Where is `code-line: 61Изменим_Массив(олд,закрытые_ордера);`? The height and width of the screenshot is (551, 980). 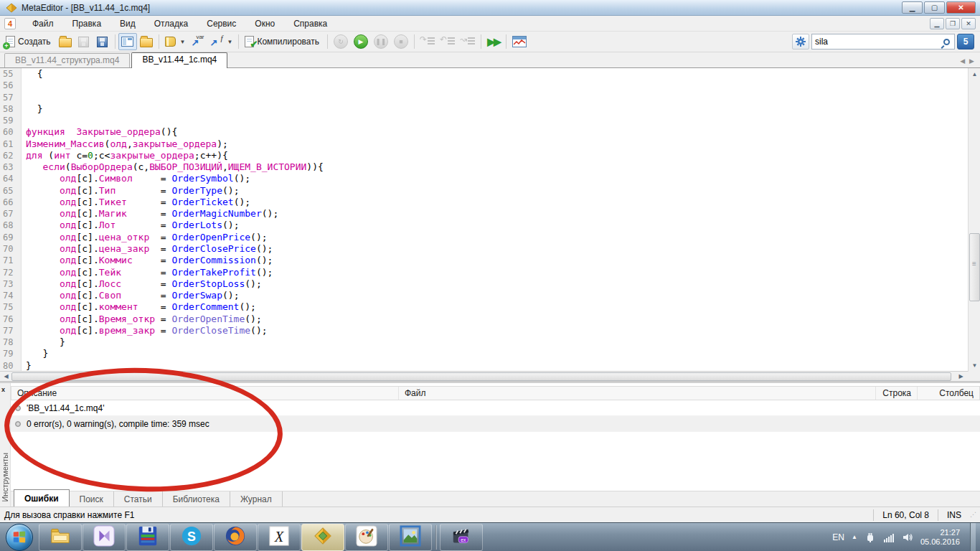
code-line: 61Изменим_Массив(олд,закрытые_ордера); is located at coordinates (490, 144).